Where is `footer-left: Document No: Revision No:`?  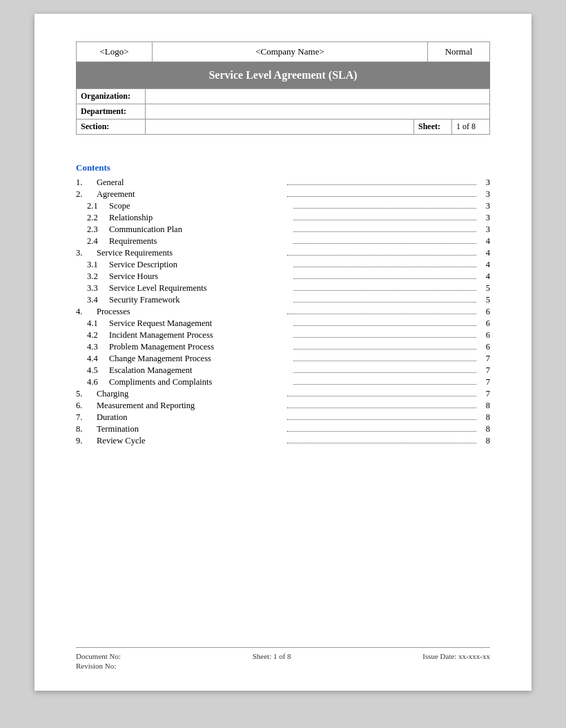 footer-left: Document No: Revision No: is located at coordinates (98, 661).